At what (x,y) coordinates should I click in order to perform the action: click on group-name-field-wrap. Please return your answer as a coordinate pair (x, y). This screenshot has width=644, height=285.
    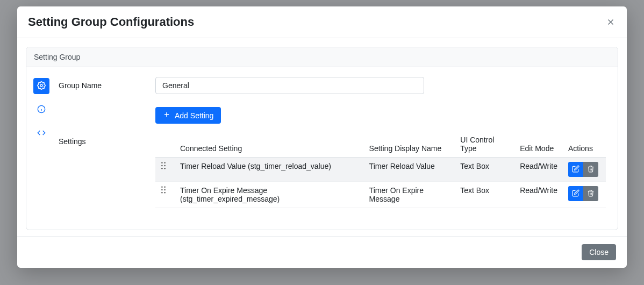
    Looking at the image, I should click on (381, 86).